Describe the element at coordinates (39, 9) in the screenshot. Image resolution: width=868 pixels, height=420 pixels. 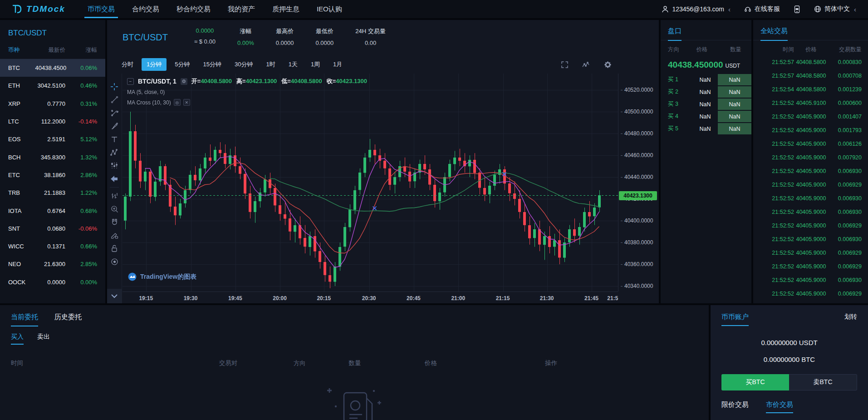
I see `logo: TDMock` at that location.